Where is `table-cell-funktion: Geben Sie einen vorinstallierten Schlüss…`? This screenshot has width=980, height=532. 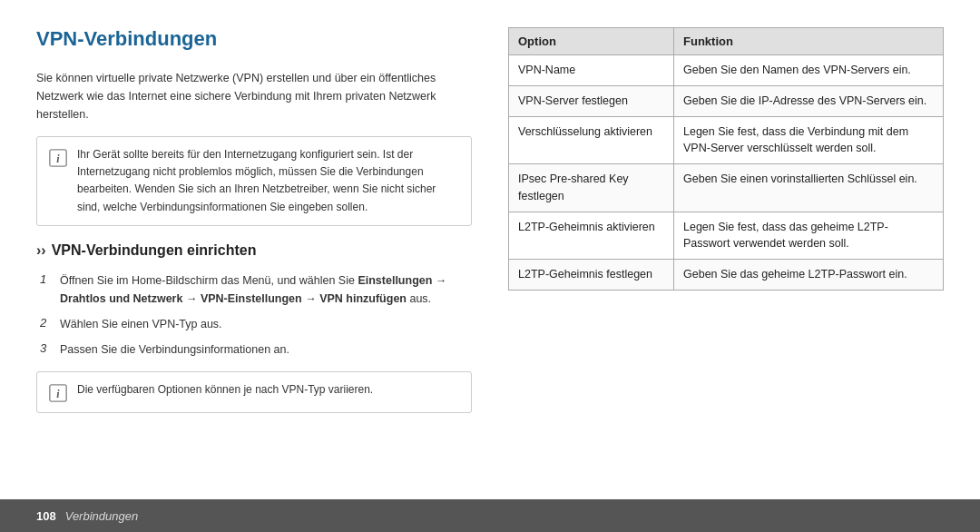
table-cell-funktion: Geben Sie einen vorinstallierten Schlüss… is located at coordinates (809, 189).